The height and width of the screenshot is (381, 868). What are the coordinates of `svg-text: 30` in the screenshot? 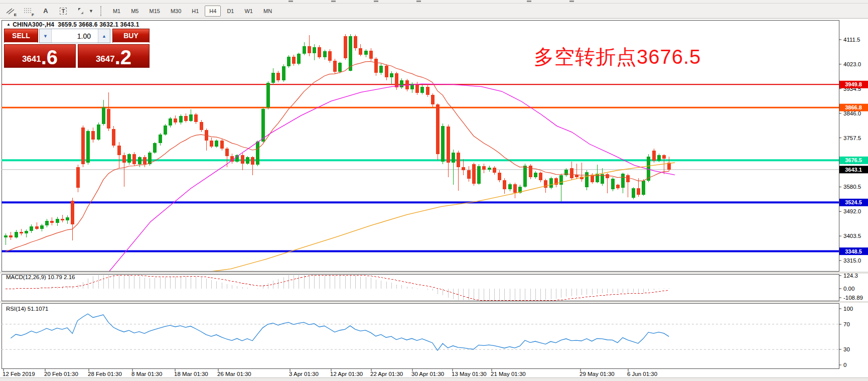 It's located at (847, 349).